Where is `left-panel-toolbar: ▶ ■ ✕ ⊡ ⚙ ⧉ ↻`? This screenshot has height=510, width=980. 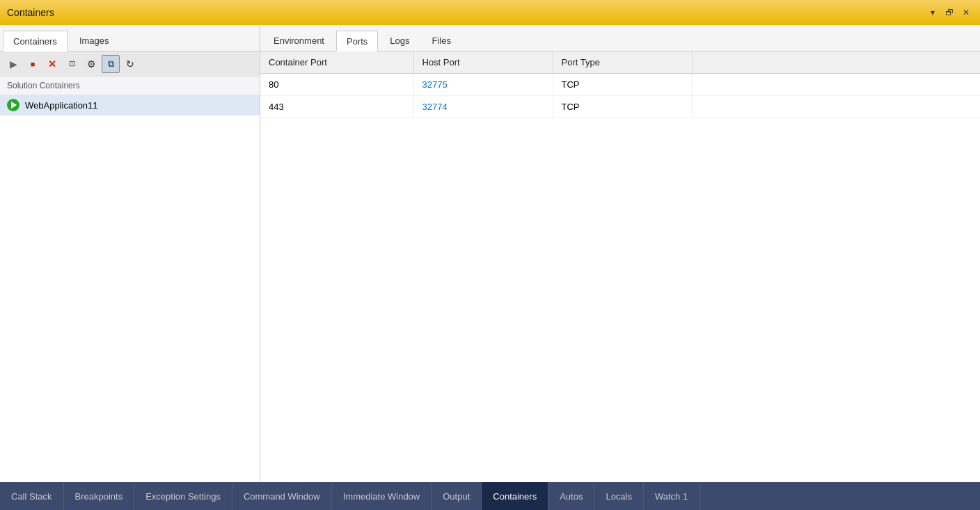
left-panel-toolbar: ▶ ■ ✕ ⊡ ⚙ ⧉ ↻ is located at coordinates (129, 64).